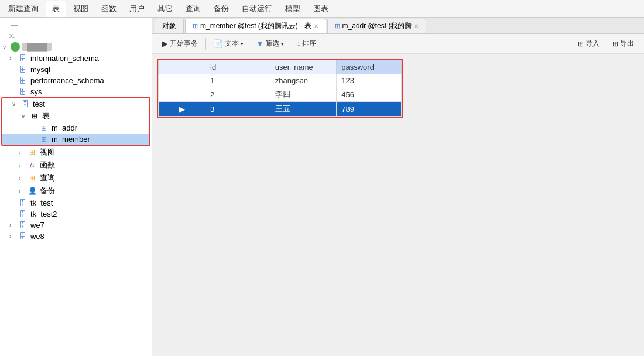 The image size is (644, 356). Describe the element at coordinates (76, 178) in the screenshot. I see `sidebar-item-queries: › ⊞ 查询` at that location.